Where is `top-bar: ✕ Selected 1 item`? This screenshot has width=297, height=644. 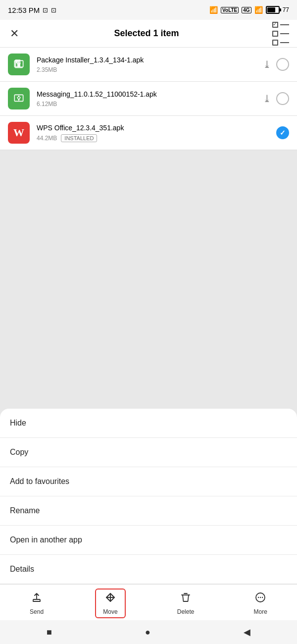 top-bar: ✕ Selected 1 item is located at coordinates (148, 34).